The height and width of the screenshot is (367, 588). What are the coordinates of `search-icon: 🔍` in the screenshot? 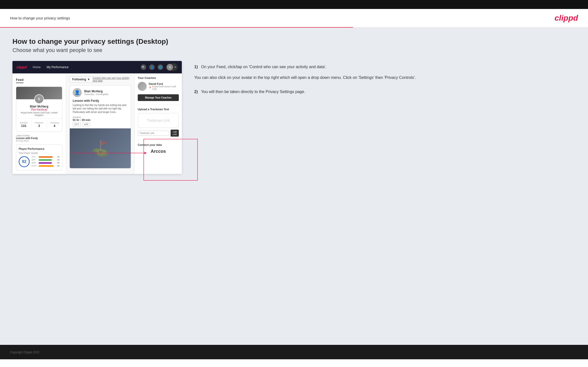 It's located at (143, 67).